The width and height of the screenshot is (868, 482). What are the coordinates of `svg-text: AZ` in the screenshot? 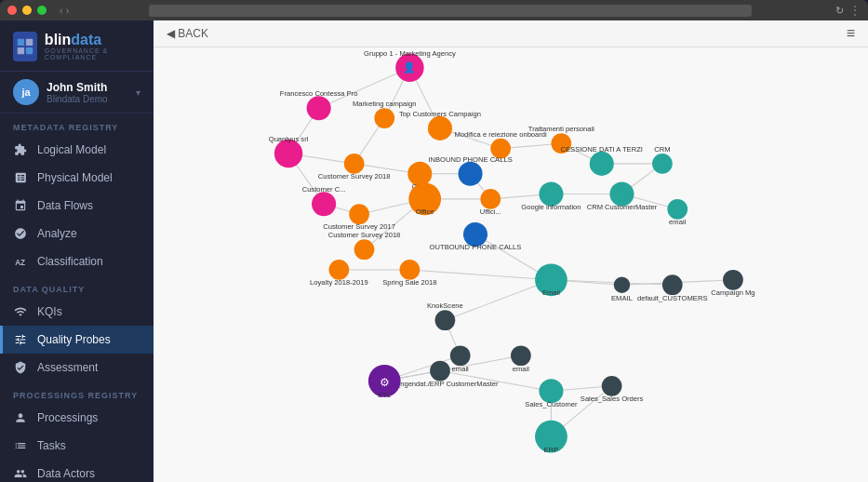 It's located at (20, 262).